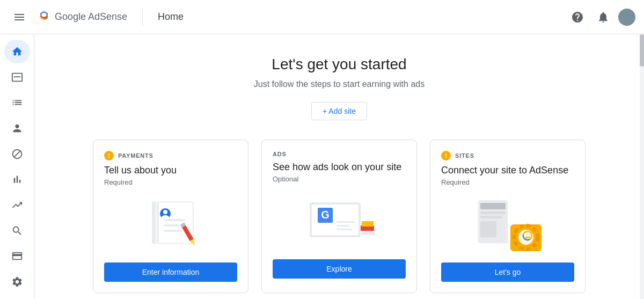 The width and height of the screenshot is (644, 299). Describe the element at coordinates (44, 17) in the screenshot. I see `logo-icon` at that location.